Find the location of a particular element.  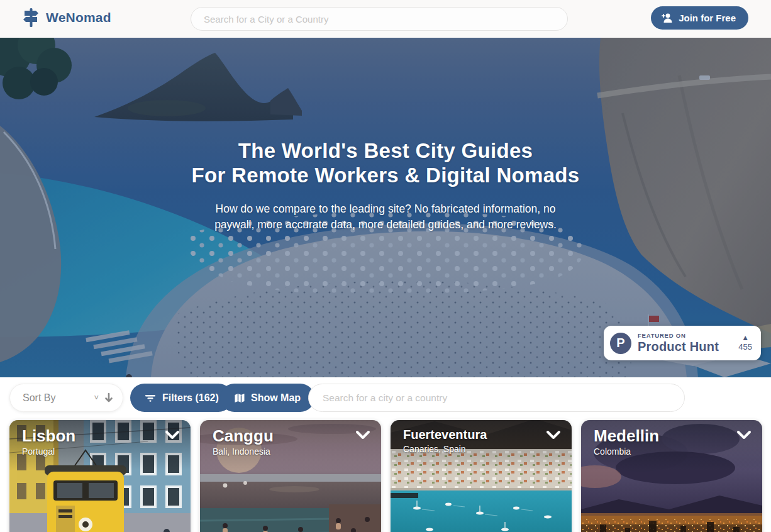

card-head: Lisbon Portugal is located at coordinates (91, 441).